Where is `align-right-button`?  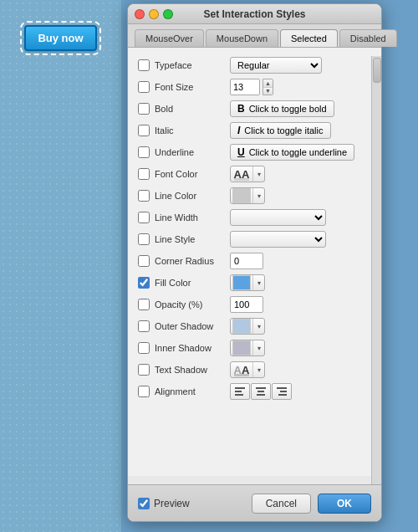
align-right-button is located at coordinates (282, 391).